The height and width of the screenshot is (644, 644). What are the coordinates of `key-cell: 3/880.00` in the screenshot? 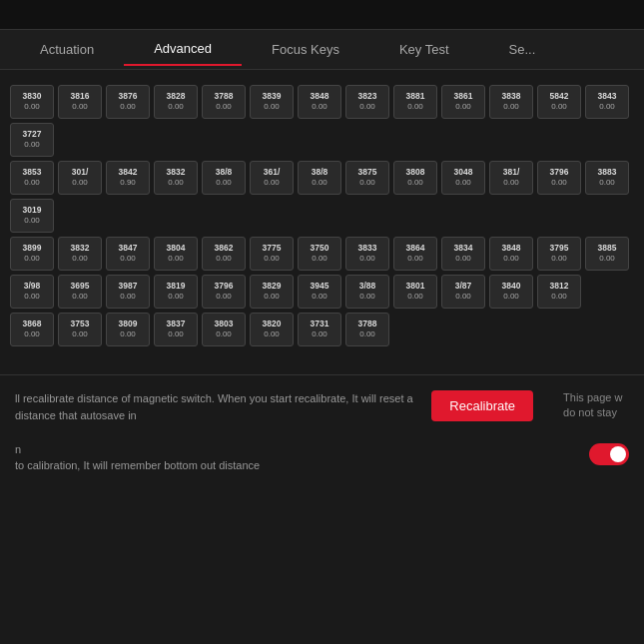 It's located at (367, 292).